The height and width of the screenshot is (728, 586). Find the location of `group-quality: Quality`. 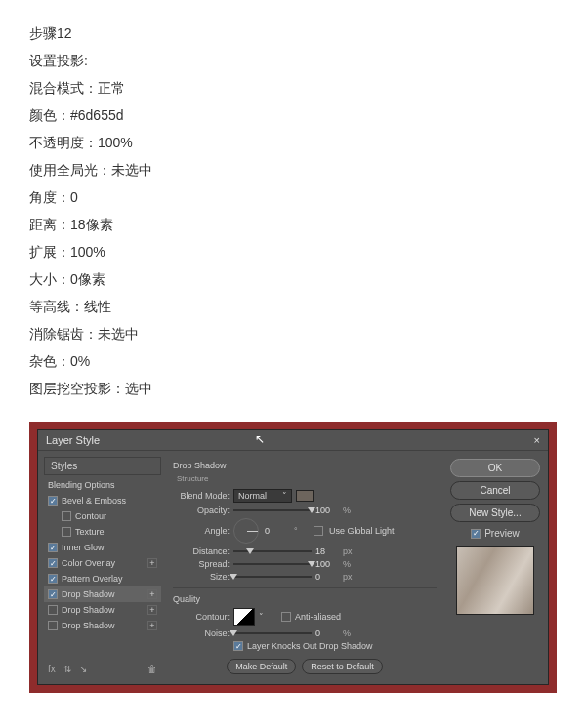

group-quality: Quality is located at coordinates (305, 599).